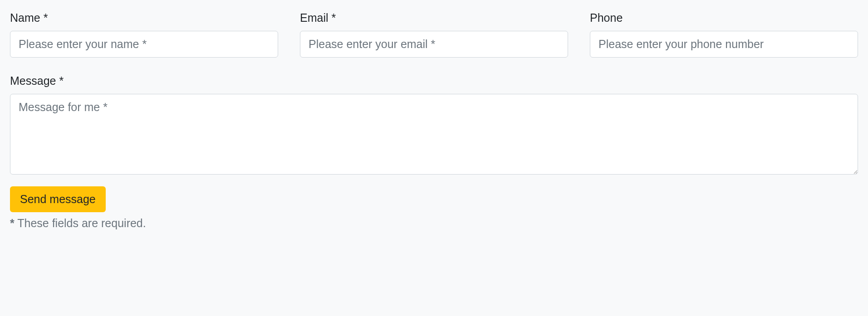  Describe the element at coordinates (144, 18) in the screenshot. I see `name-label: Name *` at that location.